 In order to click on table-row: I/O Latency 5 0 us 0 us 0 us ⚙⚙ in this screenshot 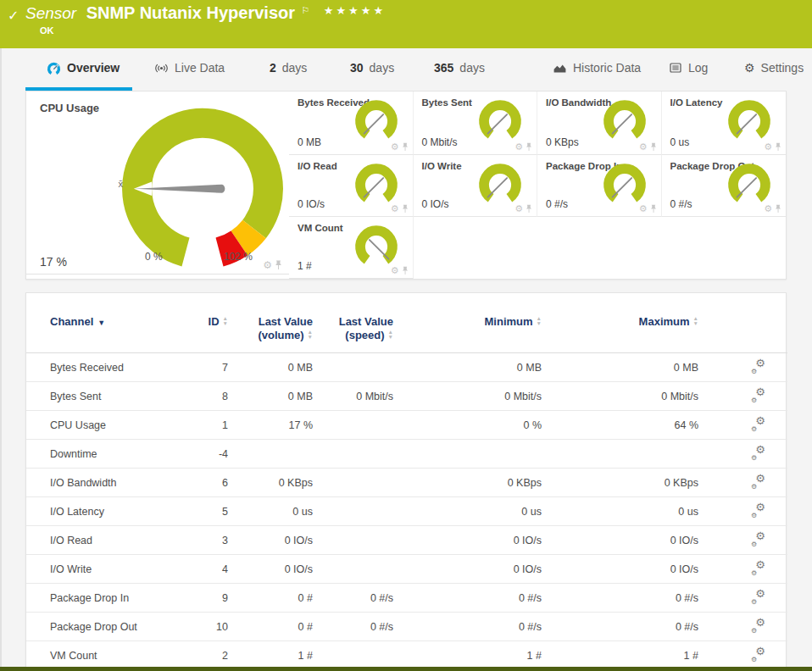, I will do `click(407, 512)`.